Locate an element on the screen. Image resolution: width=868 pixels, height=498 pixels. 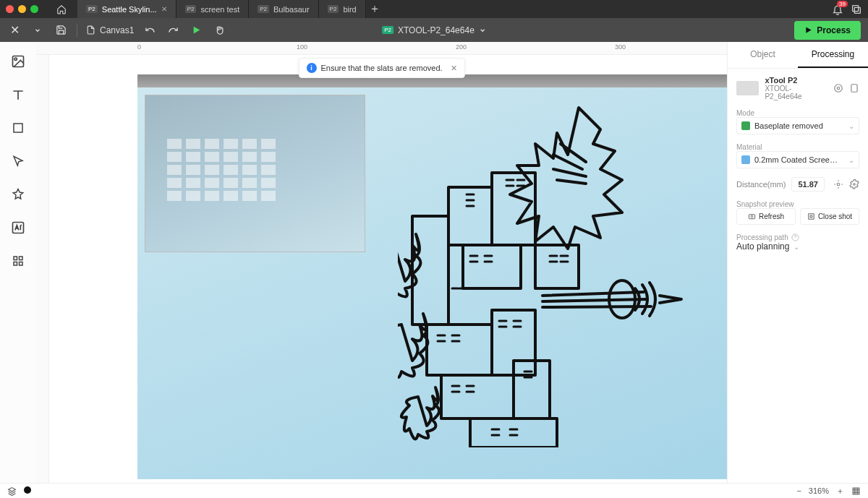
color-dot-icon is located at coordinates (27, 490).